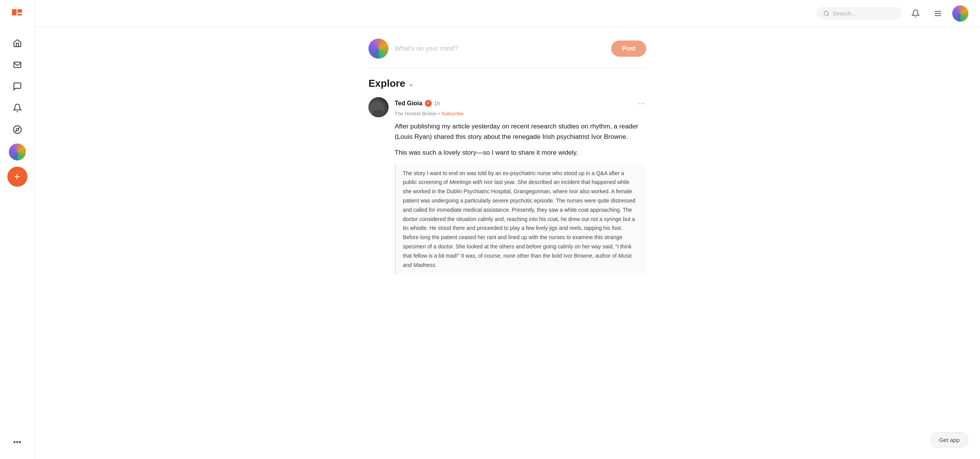 This screenshot has height=459, width=980. Describe the element at coordinates (507, 83) in the screenshot. I see `explore-header: Explore ⌄` at that location.